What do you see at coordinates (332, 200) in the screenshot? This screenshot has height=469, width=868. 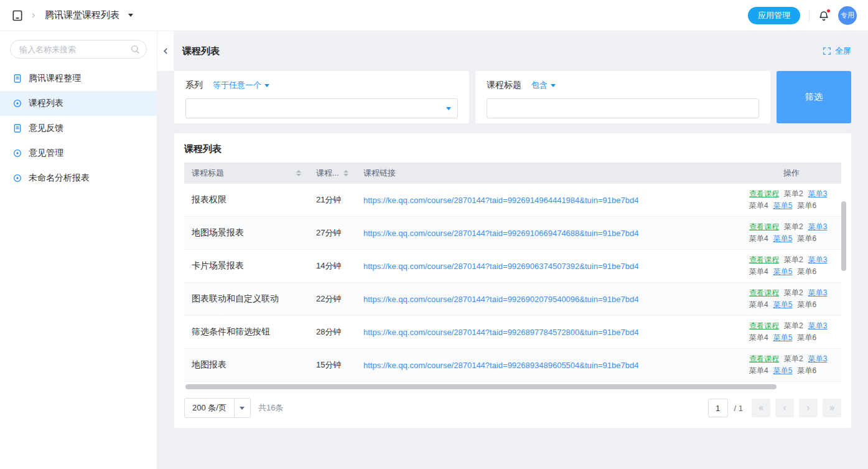 I see `course-duration-cell: 21分钟` at bounding box center [332, 200].